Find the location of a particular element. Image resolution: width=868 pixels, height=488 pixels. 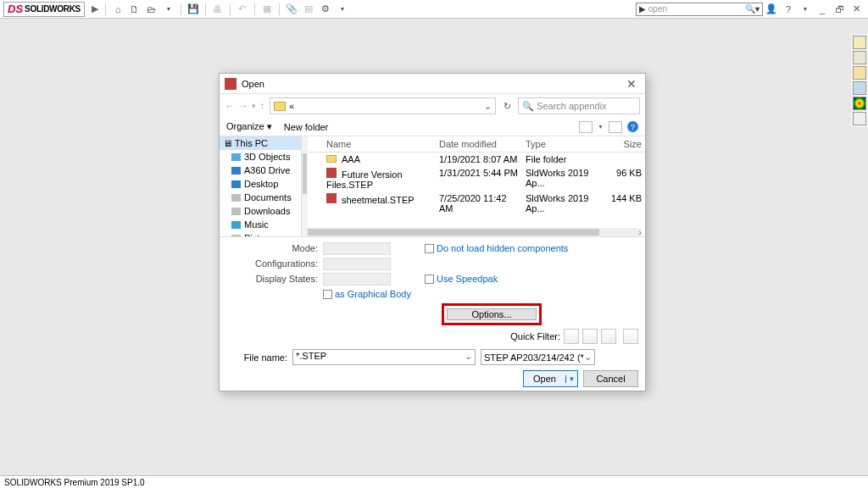

options-button: Options... is located at coordinates (492, 314).